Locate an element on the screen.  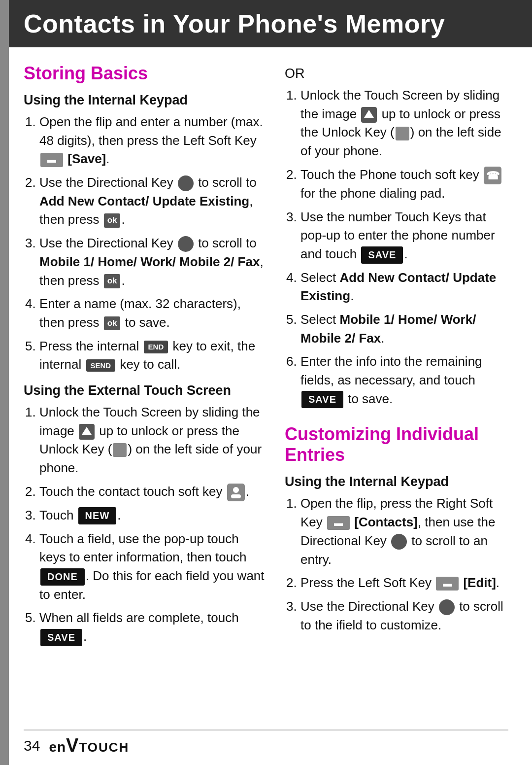
list-item: Use the Directional Key to scroll to Add… is located at coordinates (152, 201).